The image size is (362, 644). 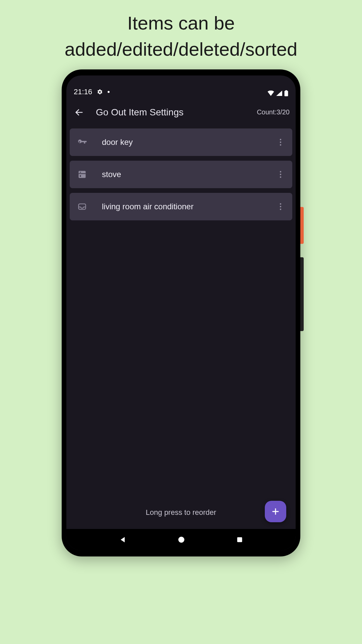 I want to click on promo-caption: Items can be added/edited/deleted/sorted, so click(x=181, y=36).